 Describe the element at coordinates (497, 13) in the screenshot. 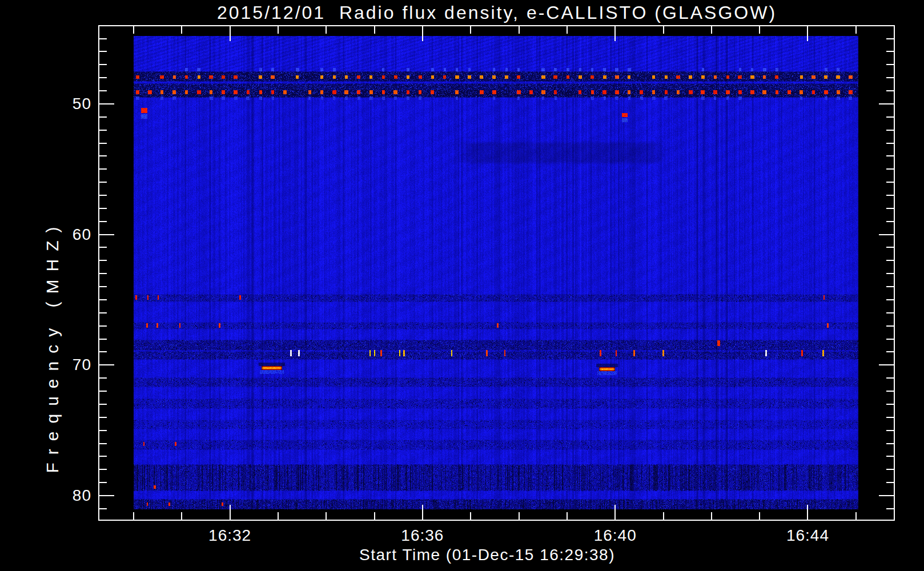

I see `chart-title: 2015/12/01 Radio flux density, e-CALLIST…` at that location.